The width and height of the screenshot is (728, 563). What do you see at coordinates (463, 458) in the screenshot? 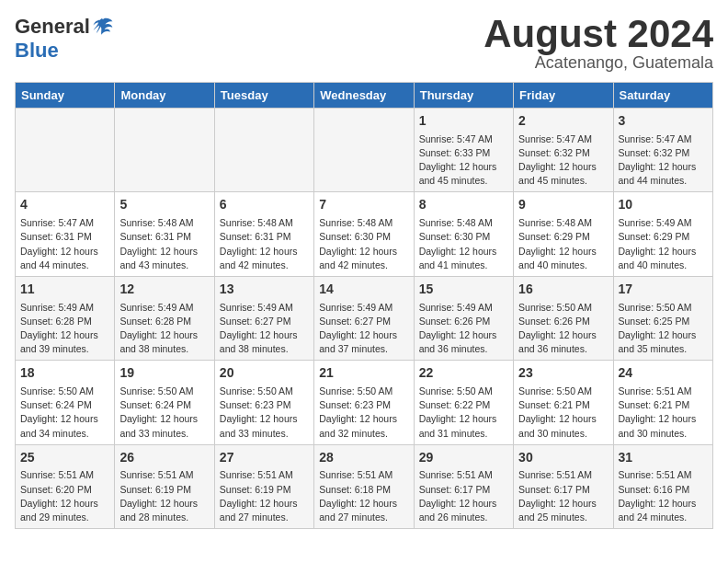
I see `day-number: 29` at bounding box center [463, 458].